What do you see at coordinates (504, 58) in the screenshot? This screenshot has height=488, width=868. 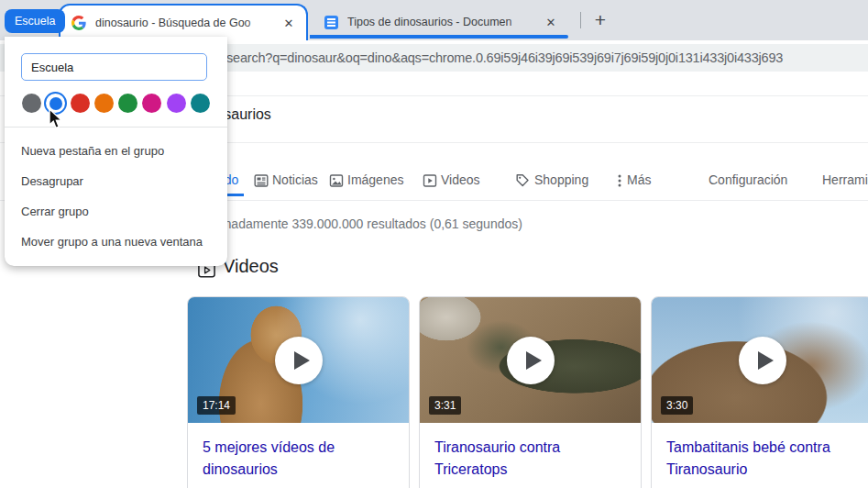 I see `url-text: search?q=dinosaur&oq=dino&aqs=chrome.0.6…` at bounding box center [504, 58].